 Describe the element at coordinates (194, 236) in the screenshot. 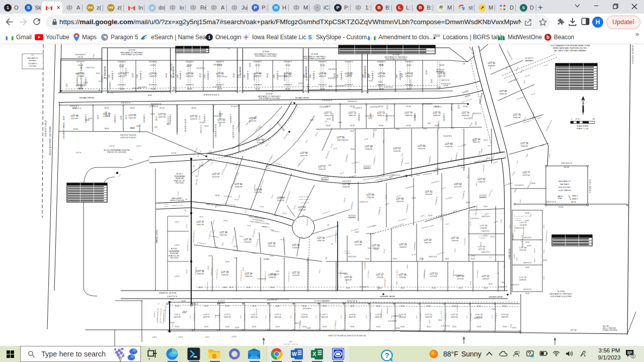

I see `svg-text: (N) 00°32'38" E 611.44'` at that location.